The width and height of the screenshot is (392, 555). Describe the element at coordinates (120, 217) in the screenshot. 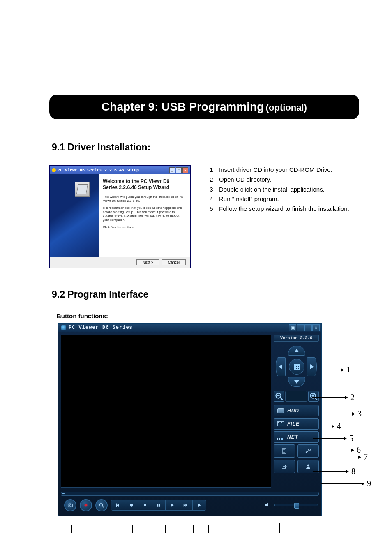

I see `setup-wizard-window: PC Viewr D6 Series 2.2.6.46 Setup _ □ × …` at that location.